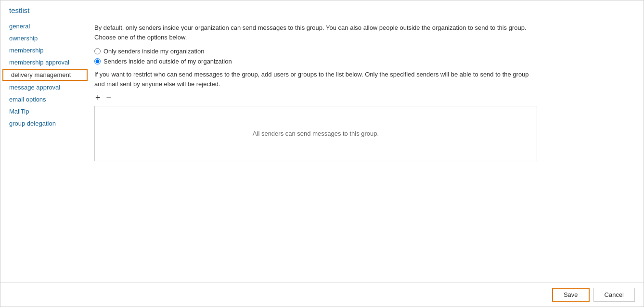  Describe the element at coordinates (316, 134) in the screenshot. I see `senders-box-placeholder: All senders can send messages to this gr…` at that location.